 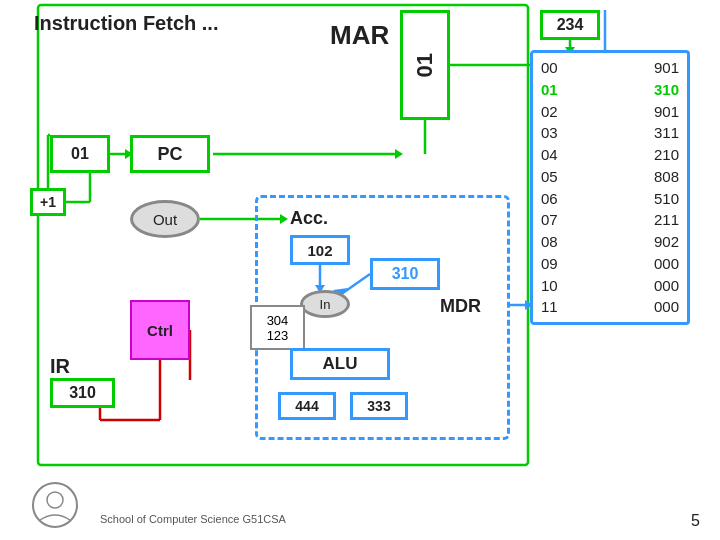 I want to click on val-102-box: 102, so click(x=320, y=250).